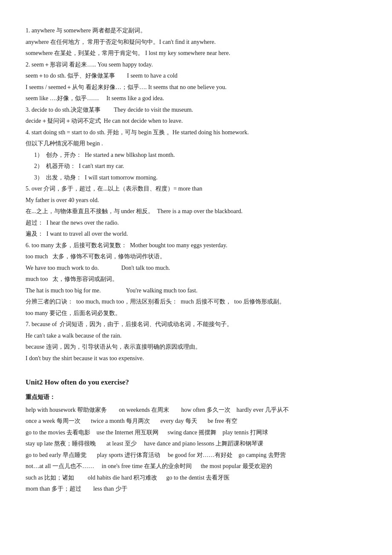  I want to click on phrase-5: go to bed early 早点睡觉 play sports 进行体育活动 …, so click(196, 455).